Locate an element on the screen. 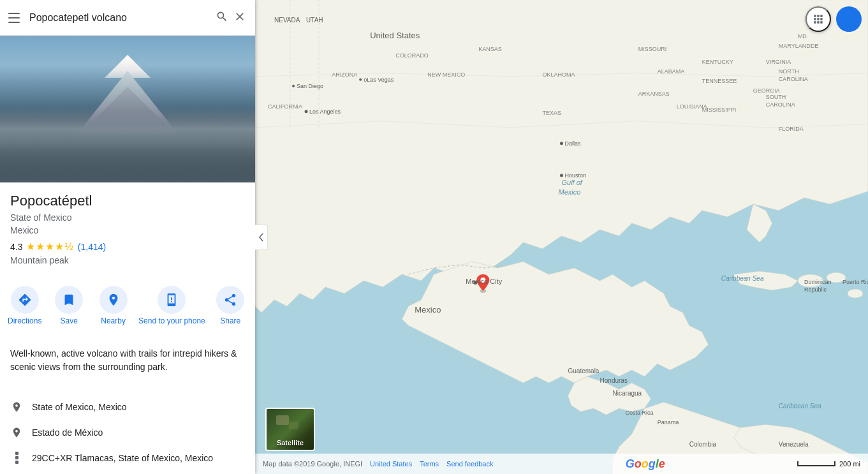  svg-text: oLas Vegas is located at coordinates (379, 80).